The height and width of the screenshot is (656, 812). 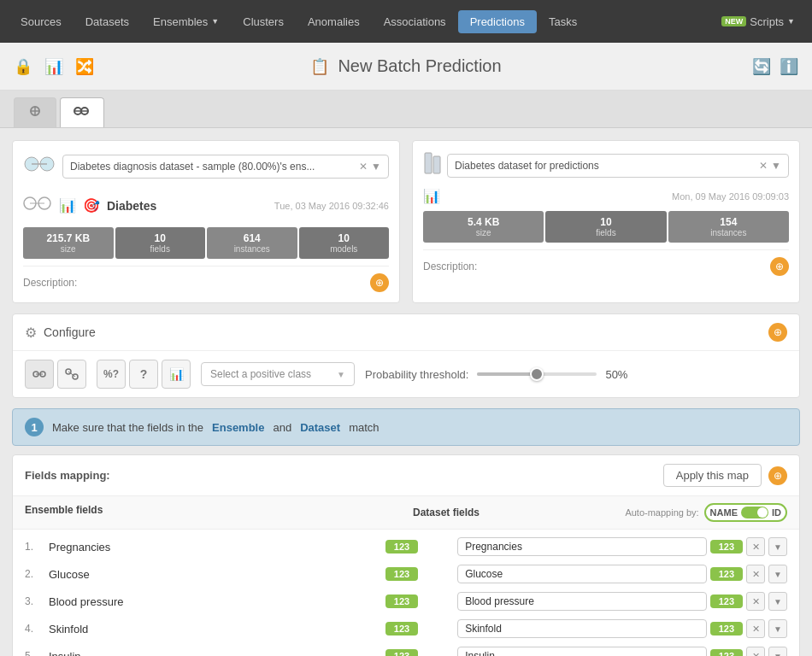 What do you see at coordinates (622, 547) in the screenshot?
I see `dataset-field-container: Pregnancies 123 ✕ ▼` at bounding box center [622, 547].